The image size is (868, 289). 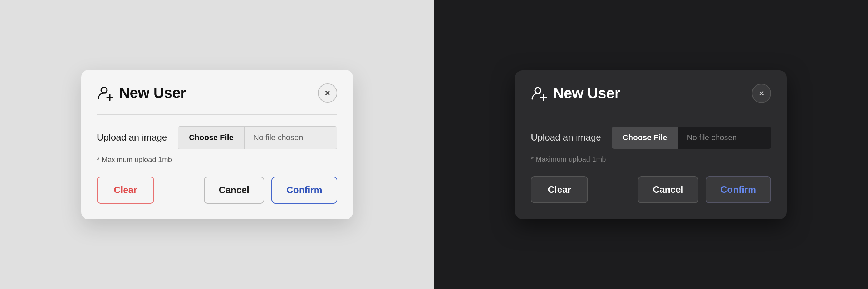 I want to click on confirm-button: Confirm, so click(x=304, y=190).